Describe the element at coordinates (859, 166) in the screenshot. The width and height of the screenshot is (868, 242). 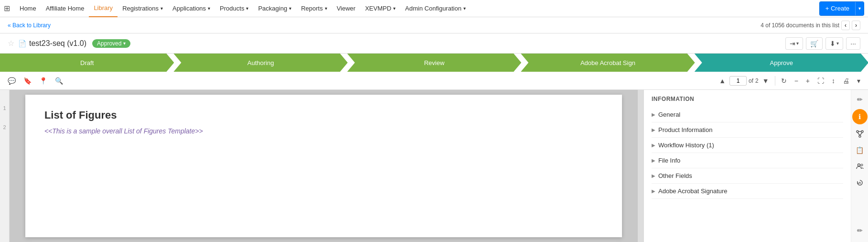
I see `right-sidebar: ✏ ℹ 📋` at that location.